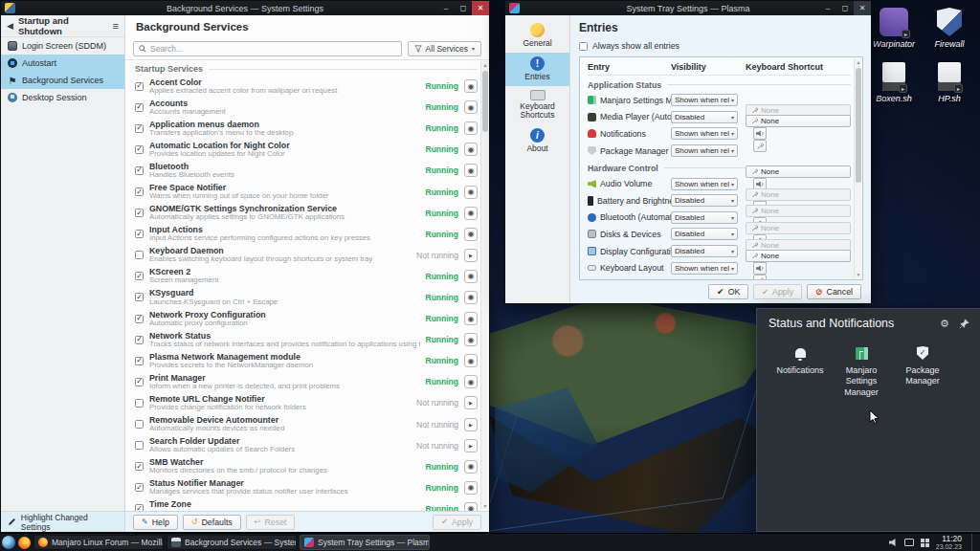 The image size is (980, 551). Describe the element at coordinates (858, 168) in the screenshot. I see `entries-scrollbar: ▲ ▼` at that location.